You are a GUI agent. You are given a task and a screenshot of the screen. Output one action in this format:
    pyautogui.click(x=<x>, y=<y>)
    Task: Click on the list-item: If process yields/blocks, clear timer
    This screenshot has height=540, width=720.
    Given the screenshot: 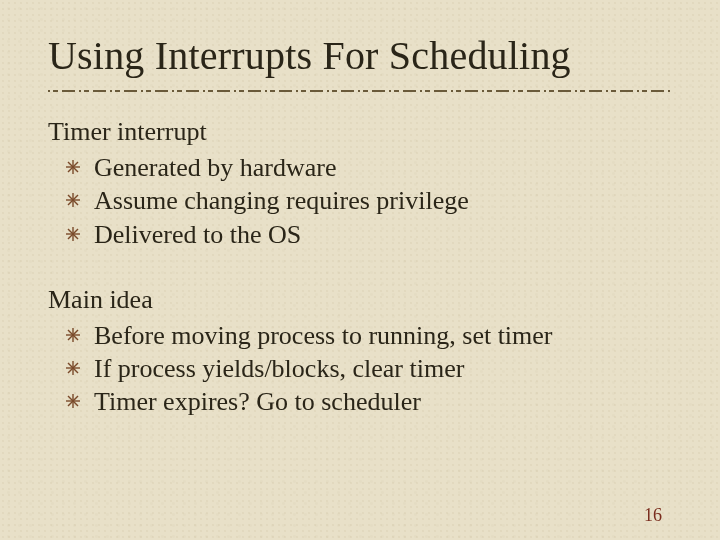 What is the action you would take?
    pyautogui.click(x=360, y=368)
    